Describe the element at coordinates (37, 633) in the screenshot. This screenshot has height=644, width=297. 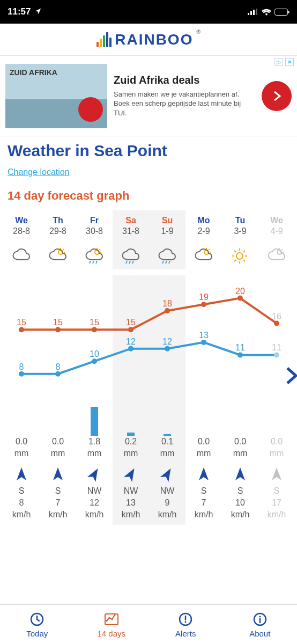
I see `nav-label: Today` at that location.